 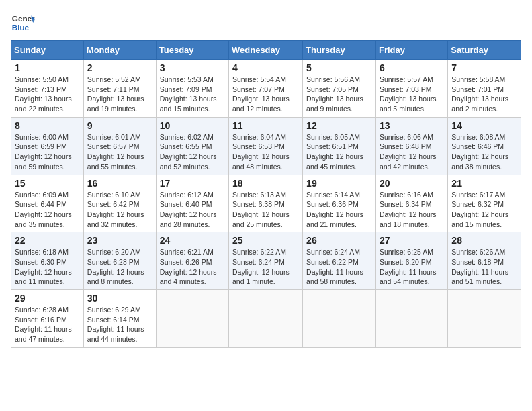 I want to click on calendar-cell: 22Sunrise: 6:18 AMSunset: 6:30 PMDayligh…, so click(x=48, y=261).